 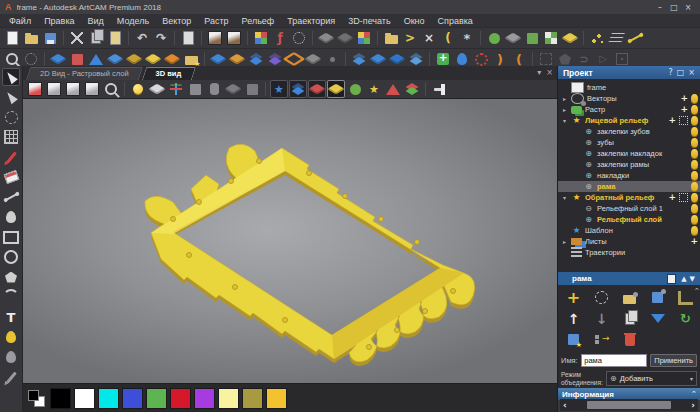 I want to click on tree-item: ⊕заклепки зубов, so click(x=629, y=132).